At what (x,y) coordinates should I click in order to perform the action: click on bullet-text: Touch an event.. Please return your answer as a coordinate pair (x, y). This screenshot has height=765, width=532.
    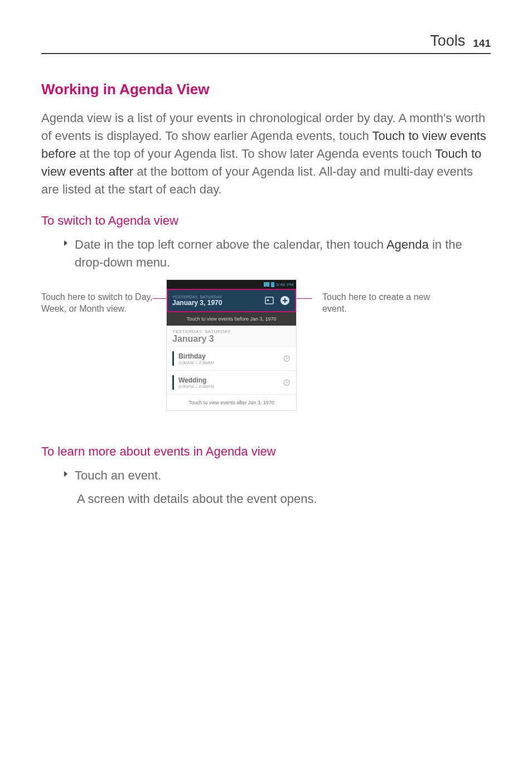
    Looking at the image, I should click on (118, 476).